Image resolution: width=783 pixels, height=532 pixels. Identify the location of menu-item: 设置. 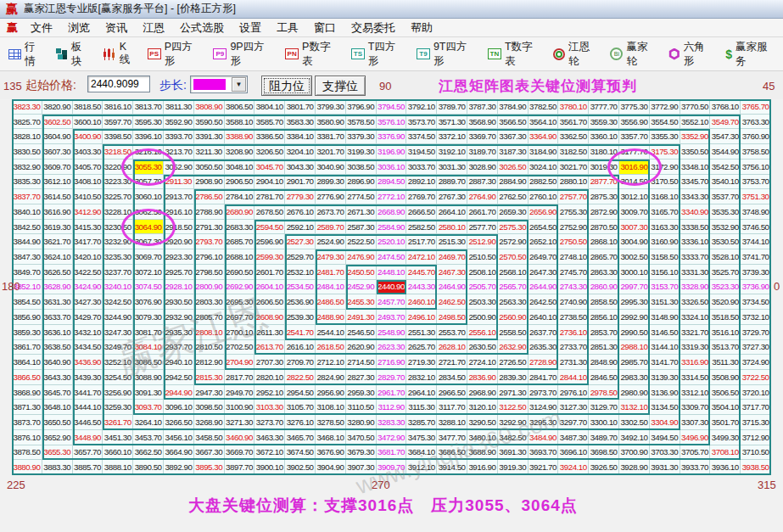
(250, 27).